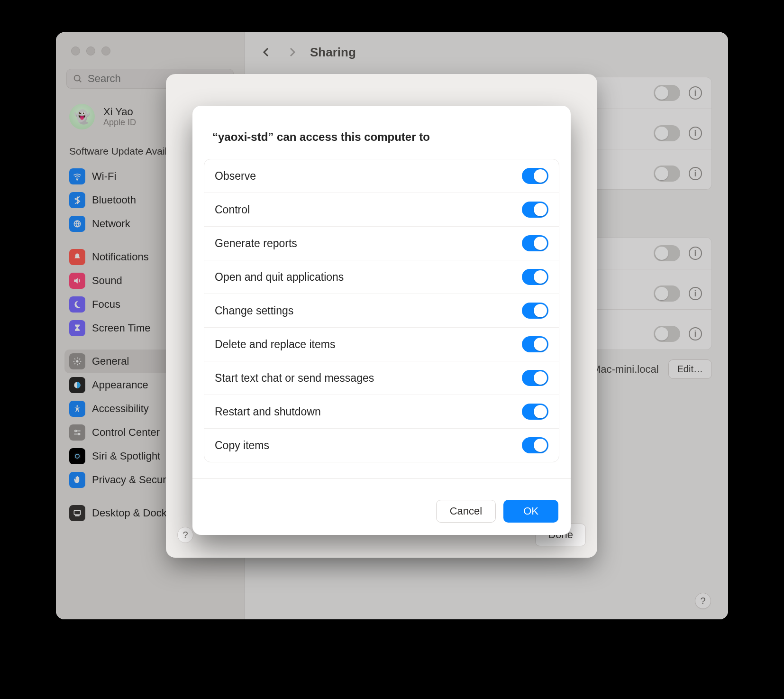  Describe the element at coordinates (279, 277) in the screenshot. I see `permission-label: Open and quit applications` at that location.